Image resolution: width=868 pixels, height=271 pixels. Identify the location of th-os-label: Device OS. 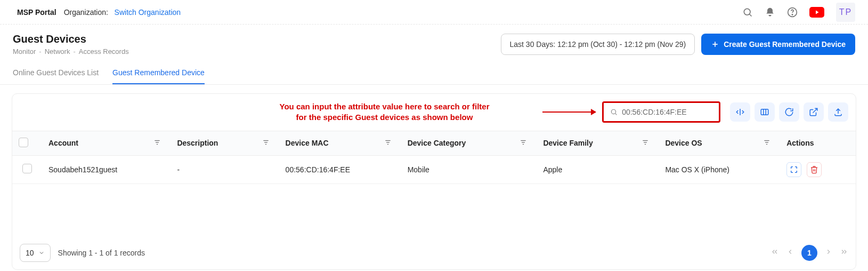
(683, 143).